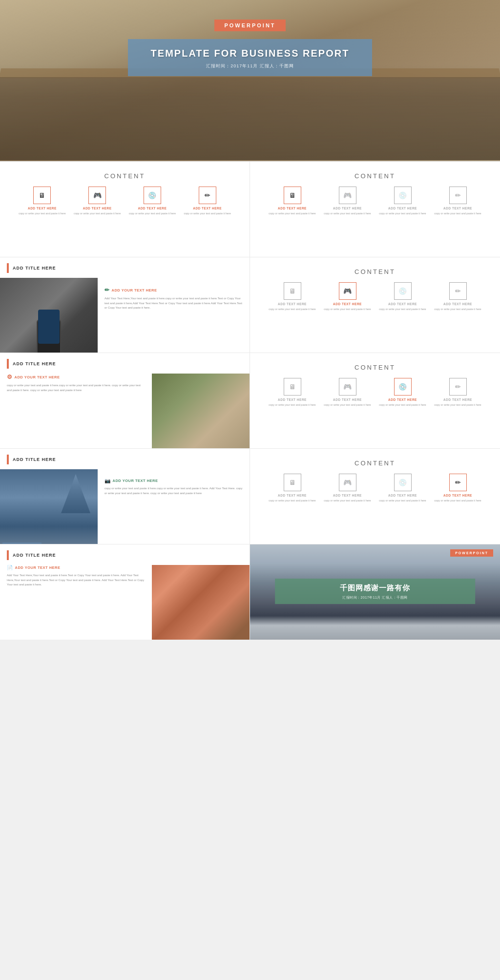  I want to click on content-panel-1: CONTENT 🖥 ADD TEXT HERE copy or write yo…, so click(125, 209).